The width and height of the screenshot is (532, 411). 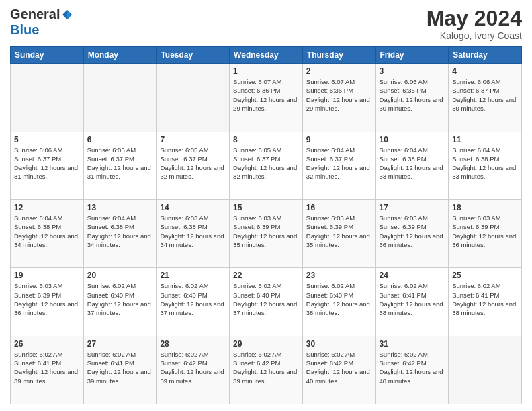 What do you see at coordinates (47, 369) in the screenshot?
I see `calendar-cell: 26Sunrise: 6:02 AM Sunset: 6:41 PM Dayli…` at bounding box center [47, 369].